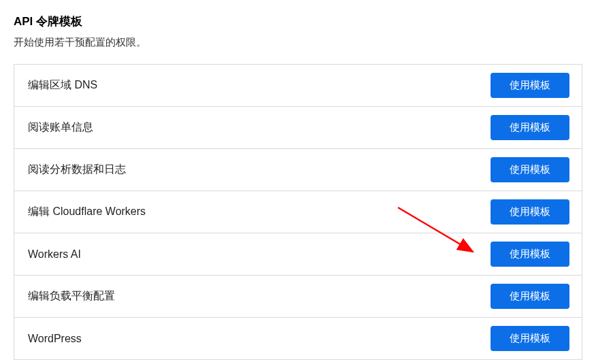 This screenshot has width=596, height=364. What do you see at coordinates (63, 86) in the screenshot?
I see `template-name: 编辑区域 DNS` at bounding box center [63, 86].